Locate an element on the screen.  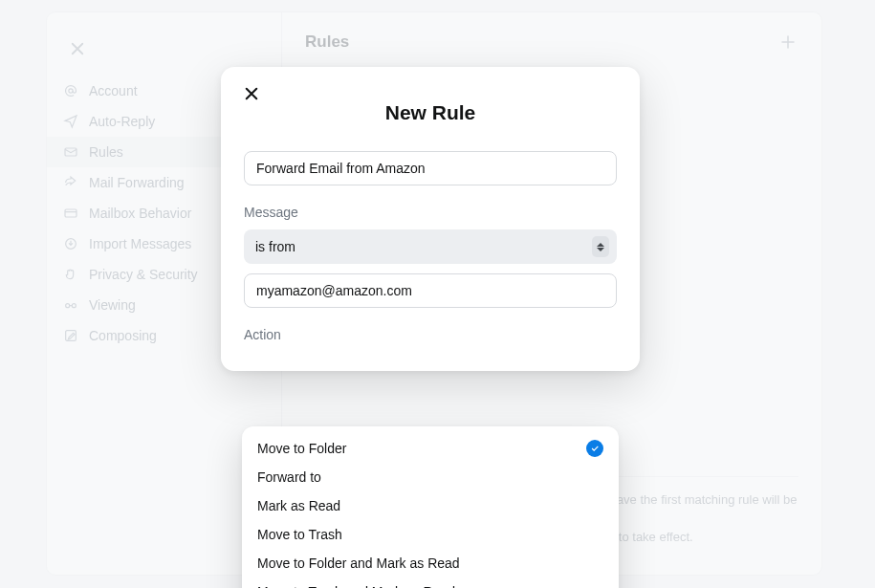
action-option-label: Mark as Read is located at coordinates (298, 506).